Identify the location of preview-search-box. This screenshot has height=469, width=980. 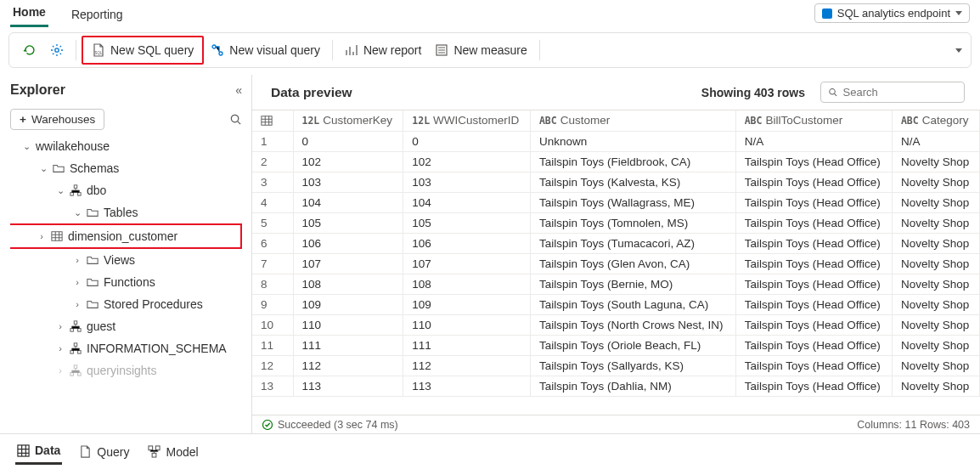
(893, 92).